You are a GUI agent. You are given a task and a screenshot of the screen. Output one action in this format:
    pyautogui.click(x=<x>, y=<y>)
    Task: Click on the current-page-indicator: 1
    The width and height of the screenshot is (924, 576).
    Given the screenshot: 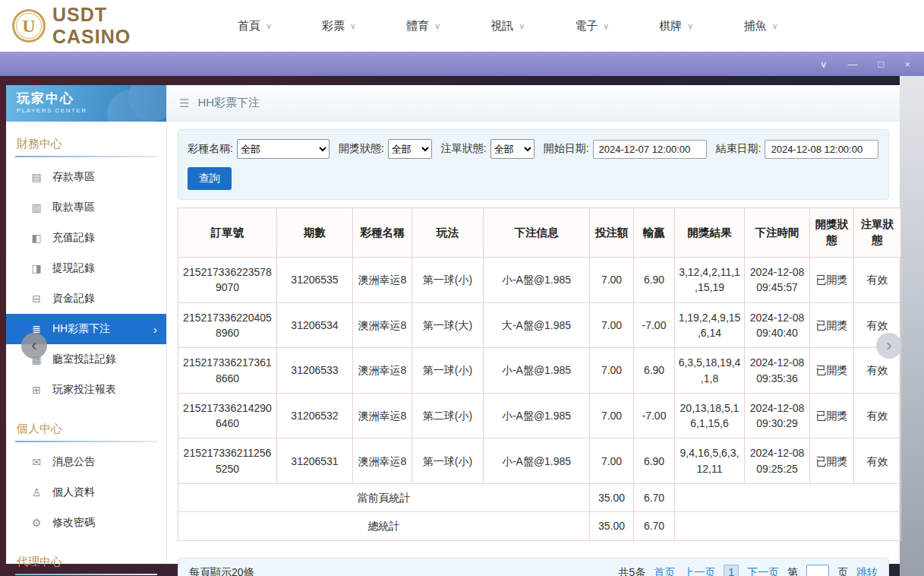 What is the action you would take?
    pyautogui.click(x=731, y=570)
    